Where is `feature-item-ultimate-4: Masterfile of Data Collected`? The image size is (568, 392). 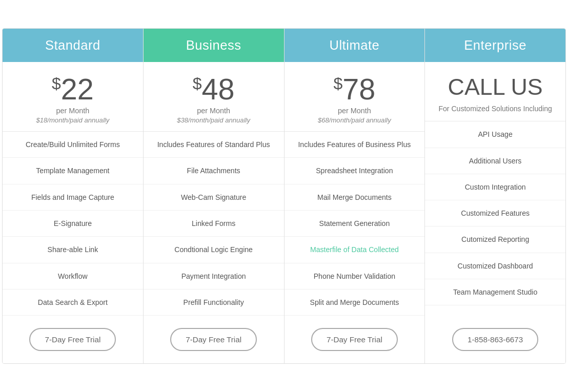
feature-item-ultimate-4: Masterfile of Data Collected is located at coordinates (355, 250).